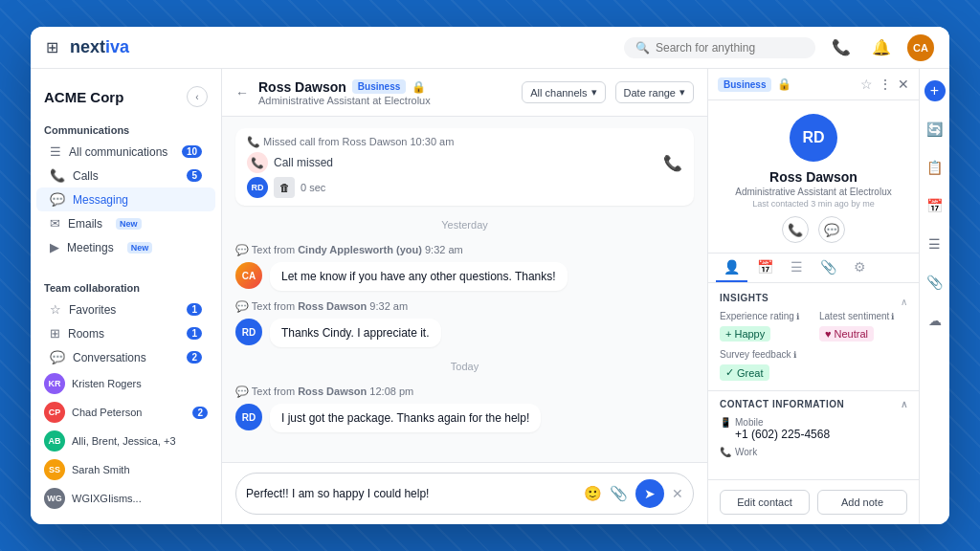 The height and width of the screenshot is (551, 980). I want to click on emails-icon: ✉, so click(56, 224).